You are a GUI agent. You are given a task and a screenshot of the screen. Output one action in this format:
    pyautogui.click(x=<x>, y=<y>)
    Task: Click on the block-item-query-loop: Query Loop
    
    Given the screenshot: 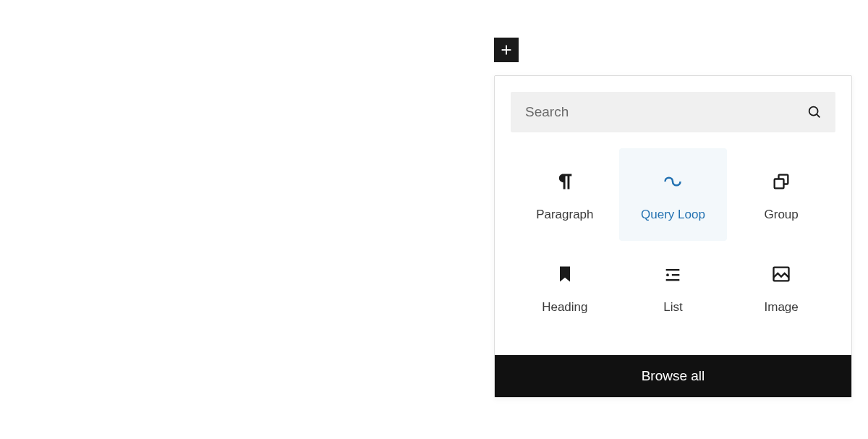 What is the action you would take?
    pyautogui.click(x=673, y=195)
    